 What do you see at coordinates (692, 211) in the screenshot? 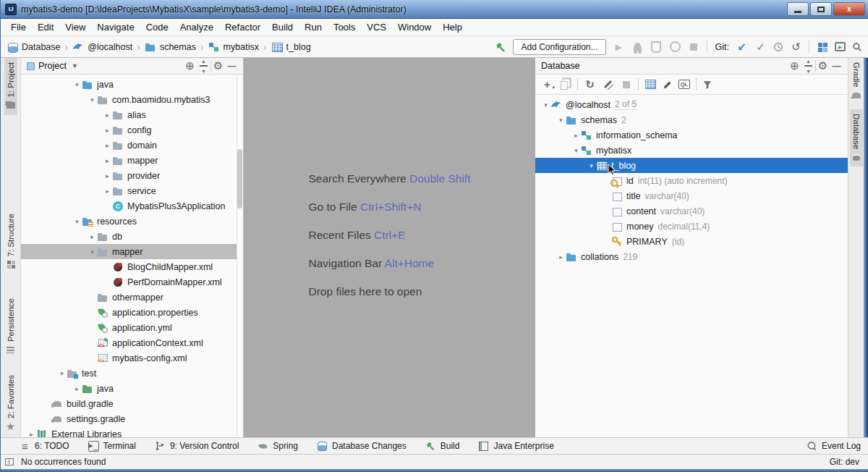
I see `tree-item-content: contentvarchar(40)` at bounding box center [692, 211].